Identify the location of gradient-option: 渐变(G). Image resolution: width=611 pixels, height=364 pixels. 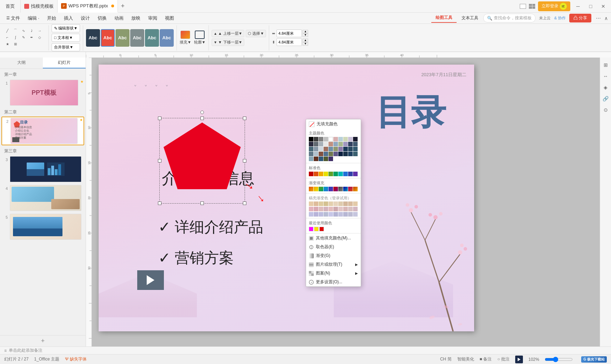
(333, 256).